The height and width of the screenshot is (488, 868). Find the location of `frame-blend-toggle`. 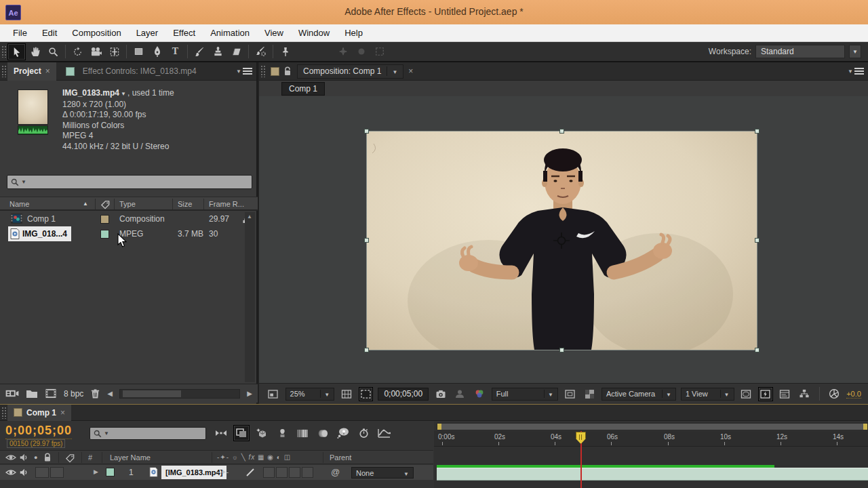

frame-blend-toggle is located at coordinates (282, 472).